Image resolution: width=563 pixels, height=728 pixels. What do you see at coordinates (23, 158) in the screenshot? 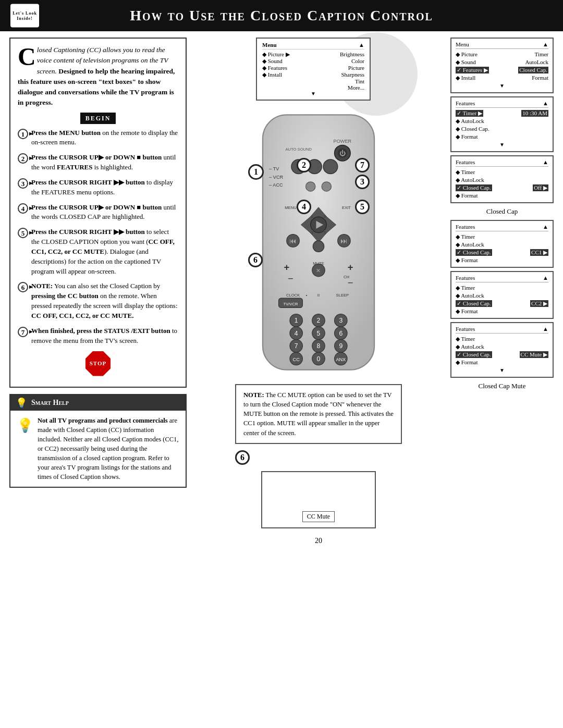
I see `step-2-num: 2` at bounding box center [23, 158].